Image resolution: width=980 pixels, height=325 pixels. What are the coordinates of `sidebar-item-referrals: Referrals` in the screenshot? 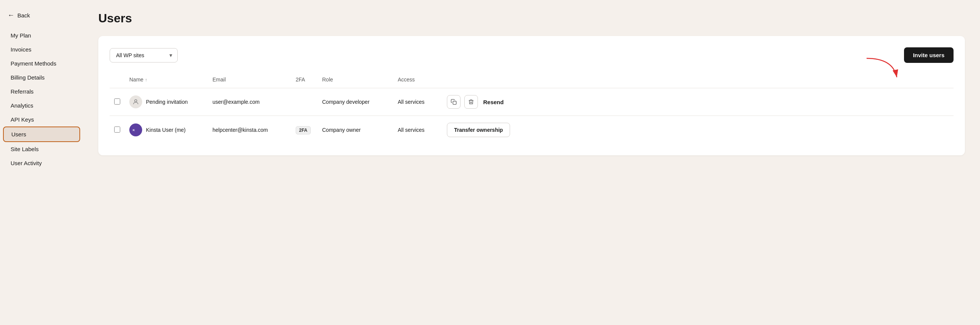 It's located at (42, 91).